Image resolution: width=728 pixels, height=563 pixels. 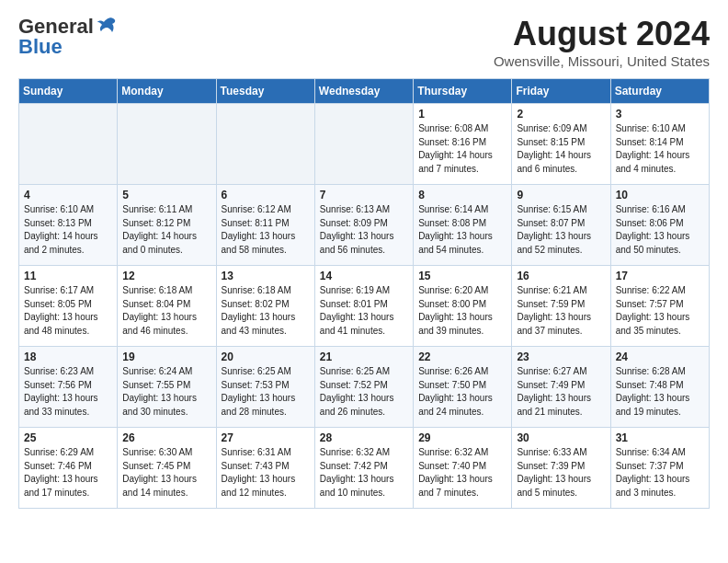 I want to click on day-info: Sunrise: 6:10 AM Sunset: 8:14 PM Dayligh…, so click(x=660, y=149).